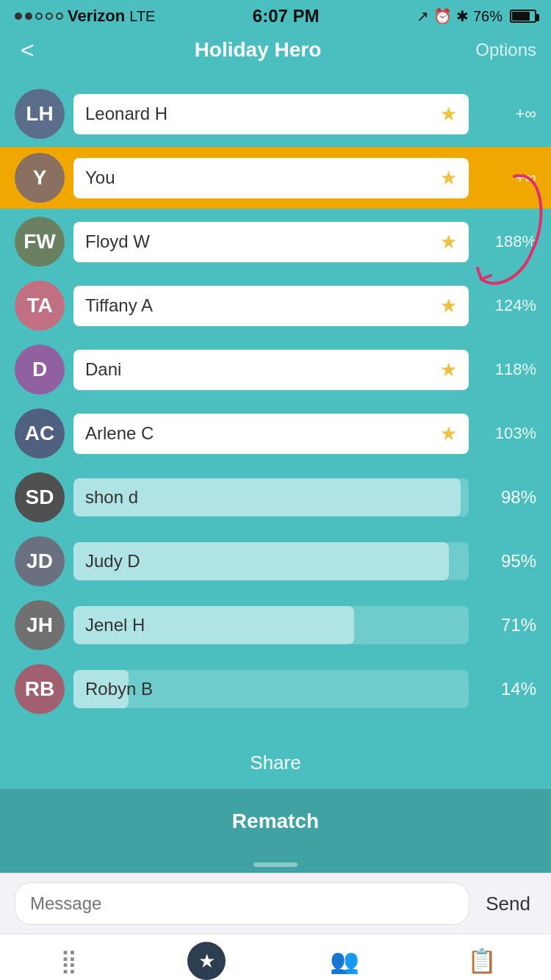  Describe the element at coordinates (523, 16) in the screenshot. I see `battery-icon` at that location.